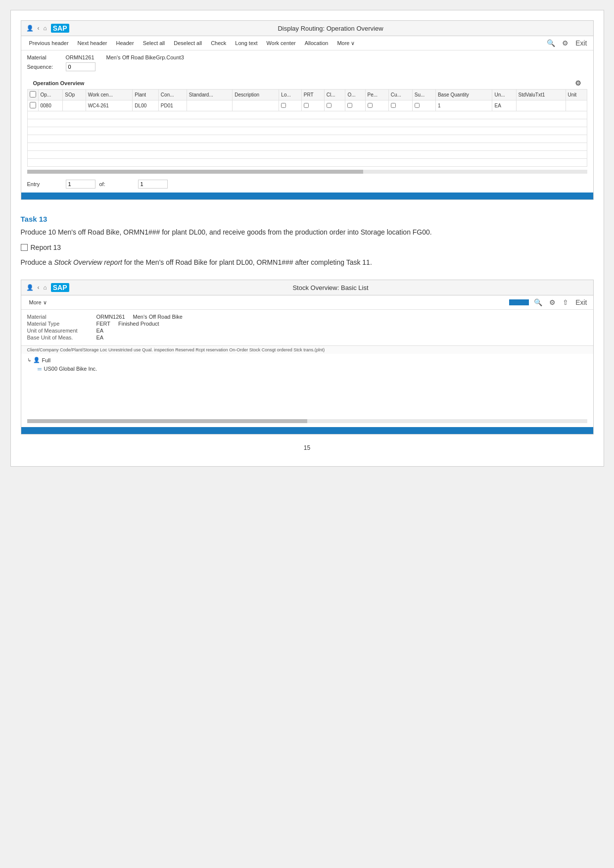 Image resolution: width=614 pixels, height=868 pixels. I want to click on col-cu: Cu..., so click(400, 95).